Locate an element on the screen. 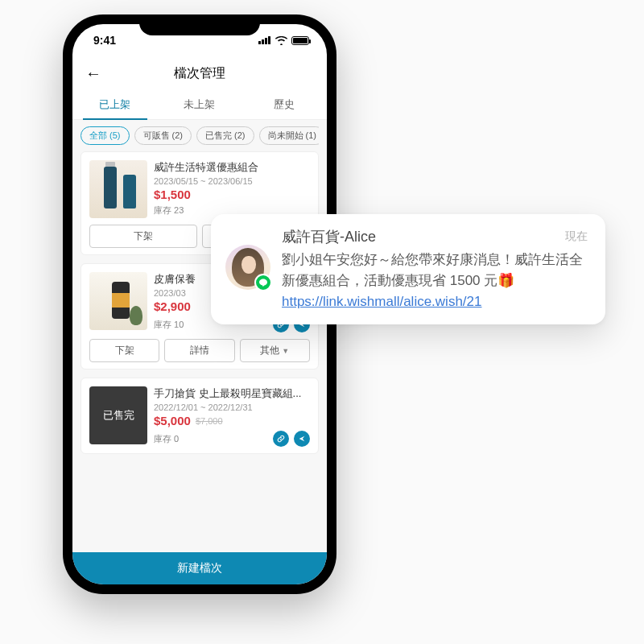 This screenshot has width=644, height=644. chip-notstarted: 尚未開始 (1) is located at coordinates (290, 135).